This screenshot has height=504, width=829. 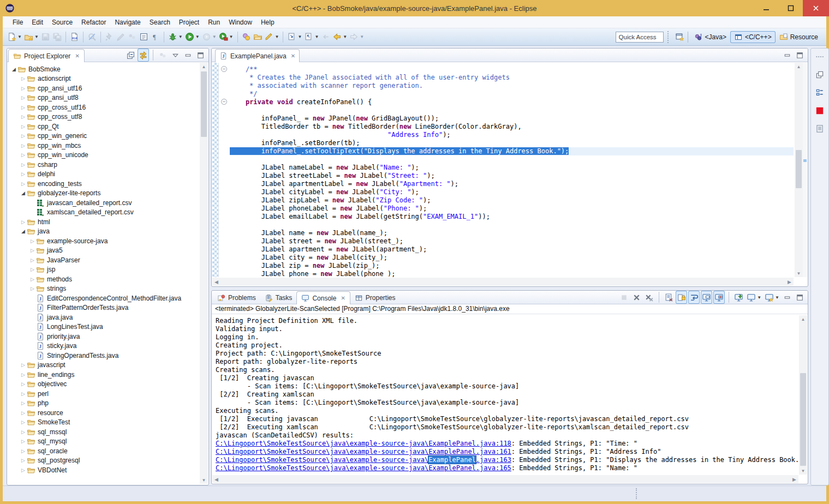 I want to click on tree-item: ▷sql_oracle, so click(x=104, y=451).